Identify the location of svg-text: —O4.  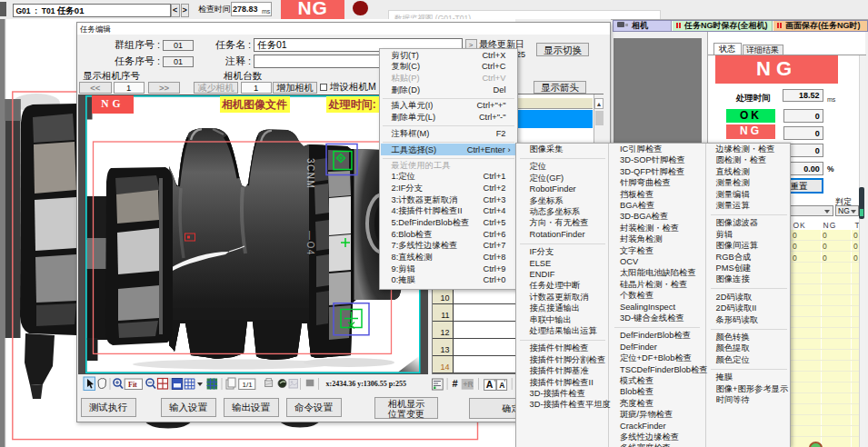
(311, 243).